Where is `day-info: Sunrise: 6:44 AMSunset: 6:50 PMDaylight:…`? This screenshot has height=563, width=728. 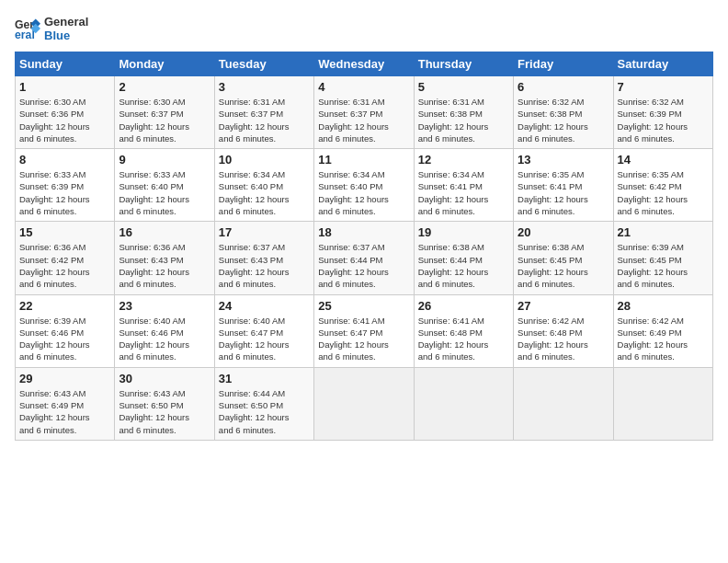 day-info: Sunrise: 6:44 AMSunset: 6:50 PMDaylight:… is located at coordinates (254, 412).